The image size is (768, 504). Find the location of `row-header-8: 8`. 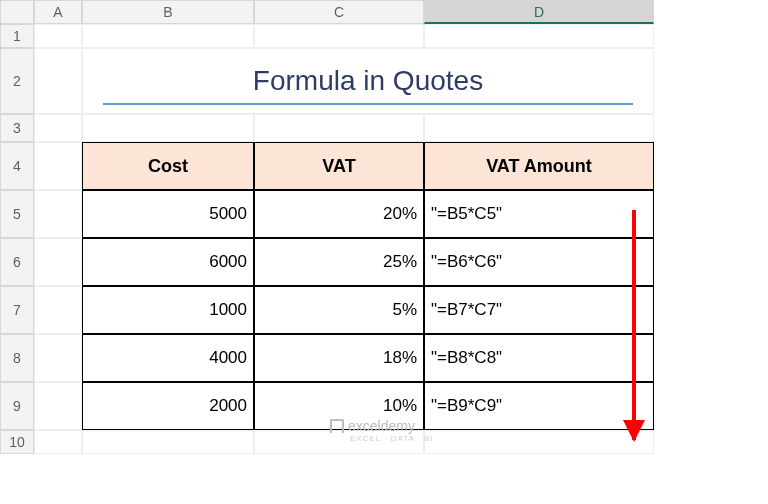

row-header-8: 8 is located at coordinates (17, 358).